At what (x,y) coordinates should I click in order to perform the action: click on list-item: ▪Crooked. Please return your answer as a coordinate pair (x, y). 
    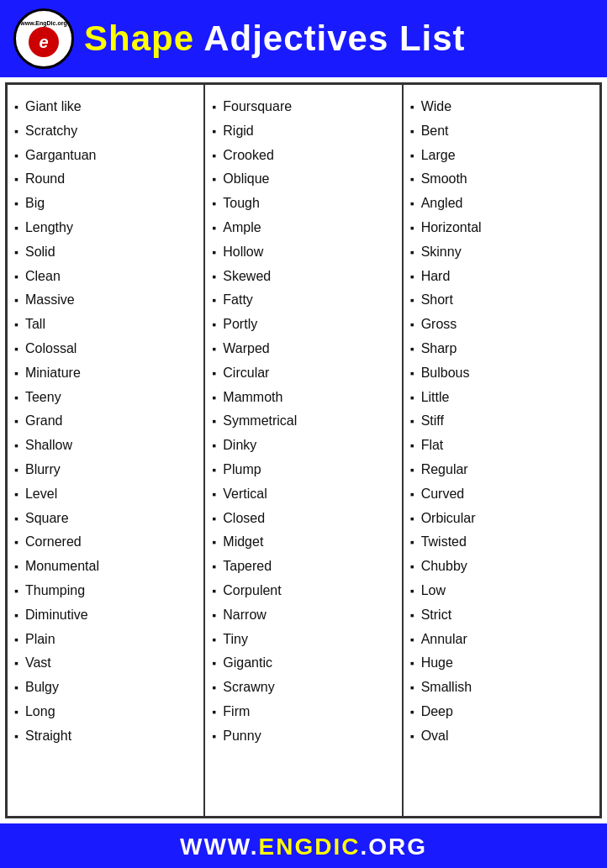
    Looking at the image, I should click on (303, 156).